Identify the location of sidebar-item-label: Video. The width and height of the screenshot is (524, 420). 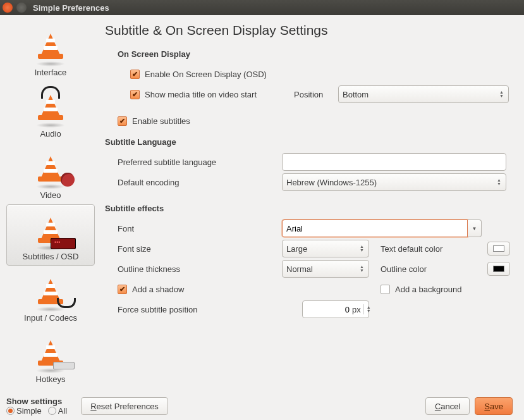
(51, 195).